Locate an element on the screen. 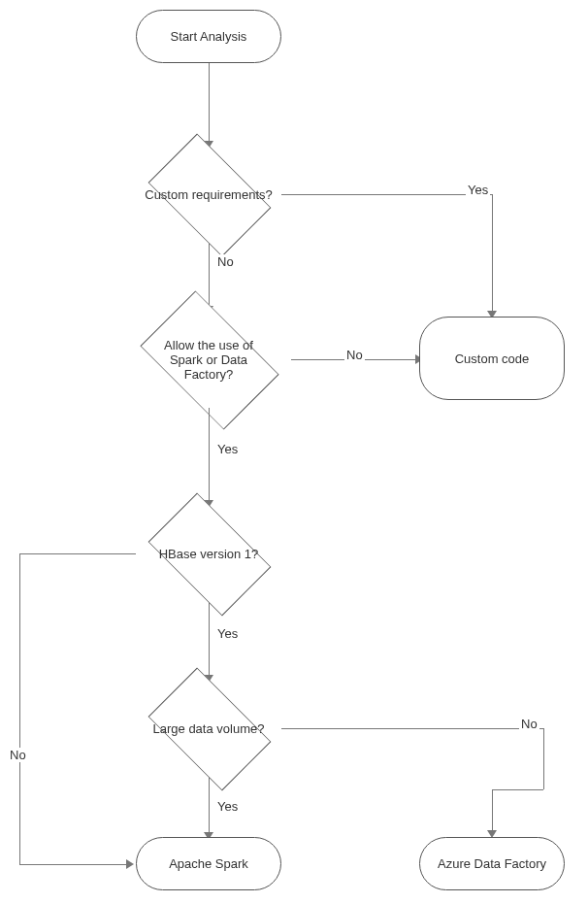  terminal-adf-label: Azure Data Factory is located at coordinates (492, 864).